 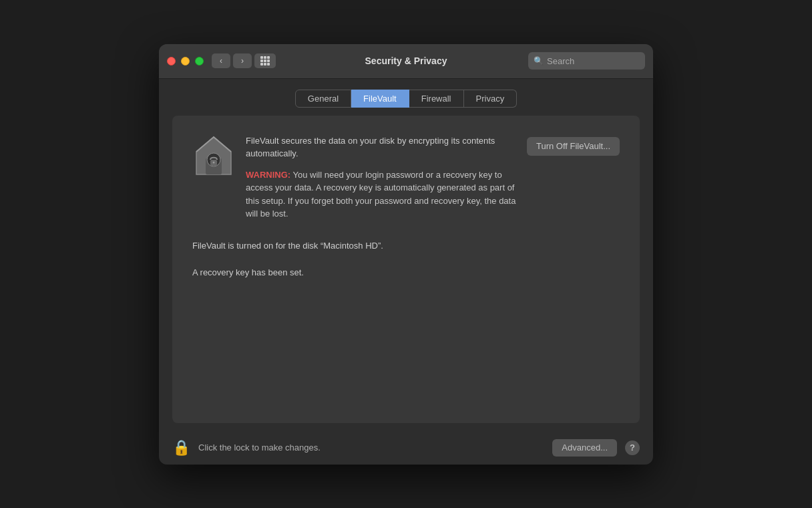 I want to click on search-box: 🔍 Search, so click(x=586, y=61).